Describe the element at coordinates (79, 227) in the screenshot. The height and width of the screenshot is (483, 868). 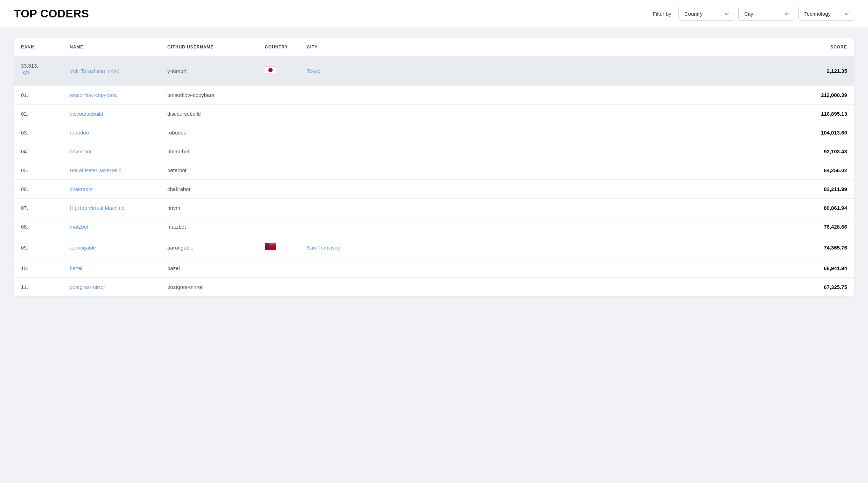
I see `name-link: matzbot` at that location.